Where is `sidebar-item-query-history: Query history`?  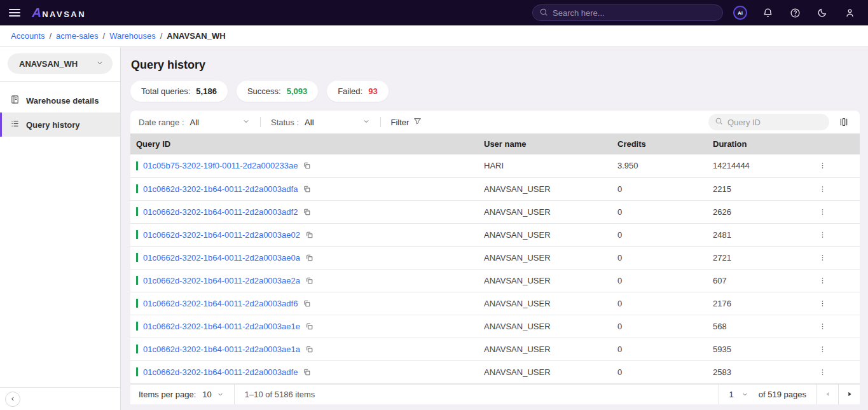
sidebar-item-query-history: Query history is located at coordinates (60, 125).